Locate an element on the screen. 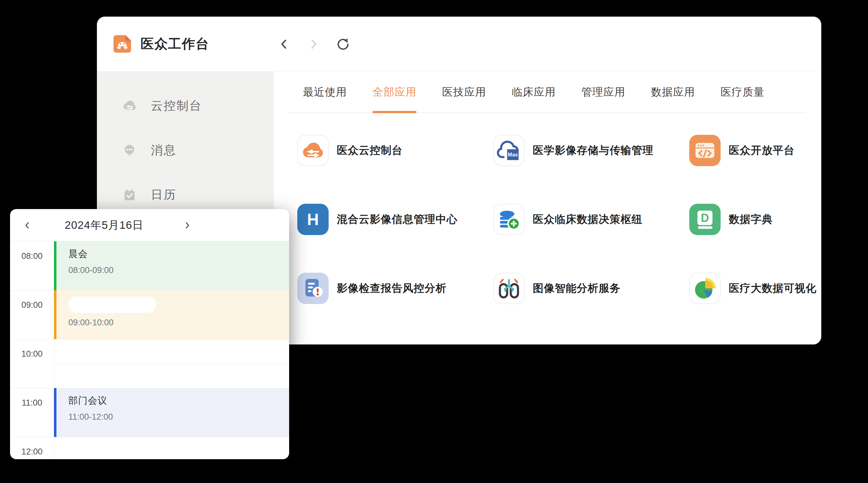 This screenshot has width=868, height=483. tab-recent: 最近使用 is located at coordinates (325, 92).